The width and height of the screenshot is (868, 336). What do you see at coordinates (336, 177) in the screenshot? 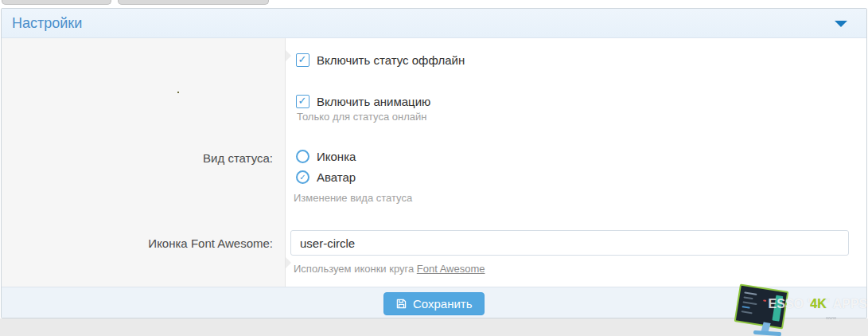
I see `avatar-radio-label: Аватар` at bounding box center [336, 177].